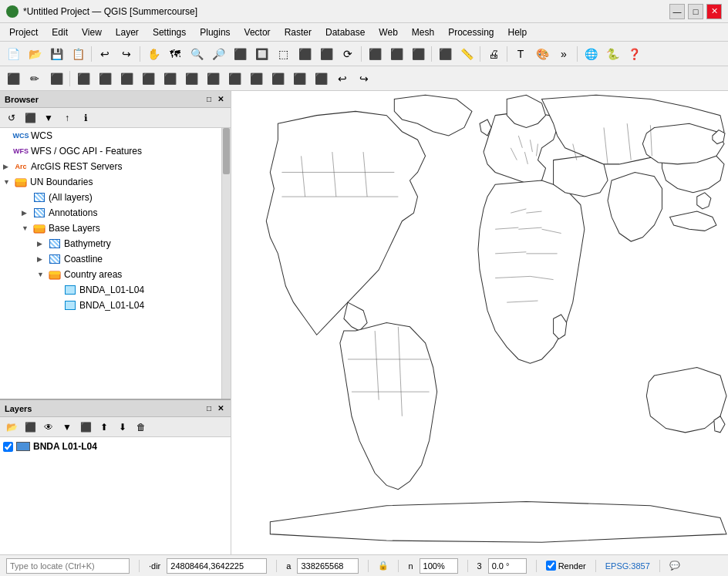 The image size is (728, 576). What do you see at coordinates (364, 79) in the screenshot?
I see `redo-edit-button: ↪` at bounding box center [364, 79].